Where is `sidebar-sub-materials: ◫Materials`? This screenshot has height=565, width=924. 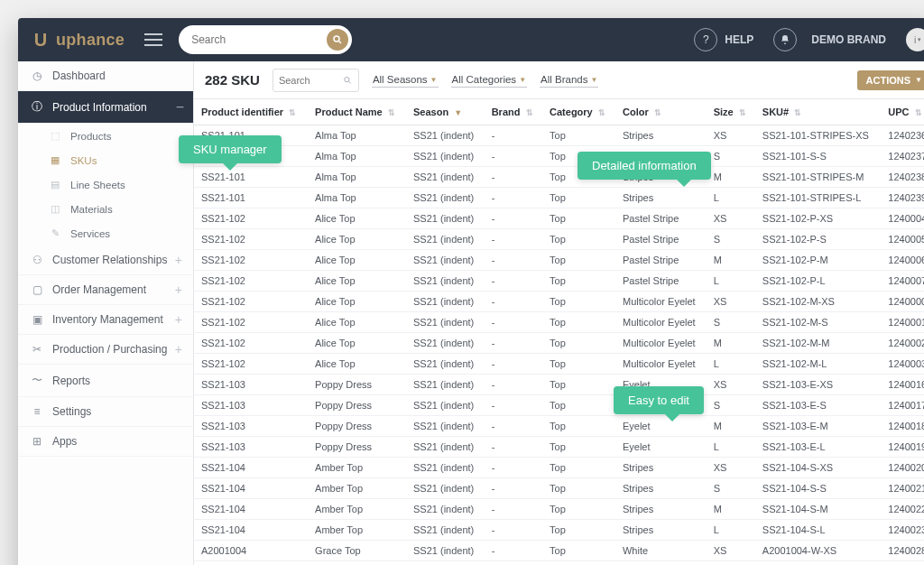 sidebar-sub-materials: ◫Materials is located at coordinates (106, 209).